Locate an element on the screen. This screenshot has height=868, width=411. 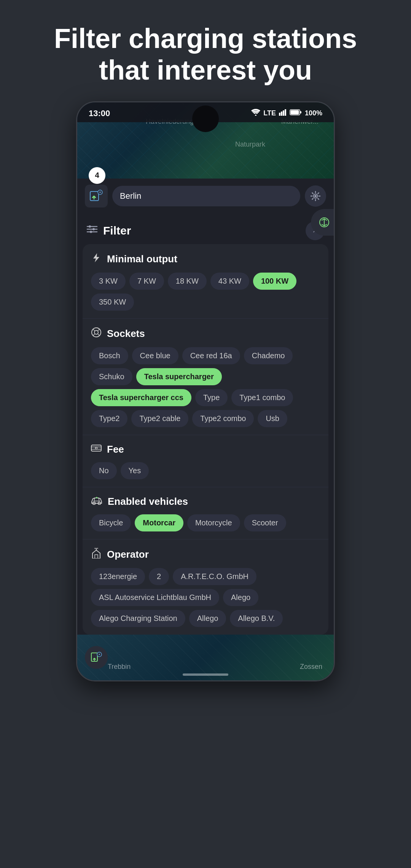
section-title-fee: Fee is located at coordinates (116, 449).